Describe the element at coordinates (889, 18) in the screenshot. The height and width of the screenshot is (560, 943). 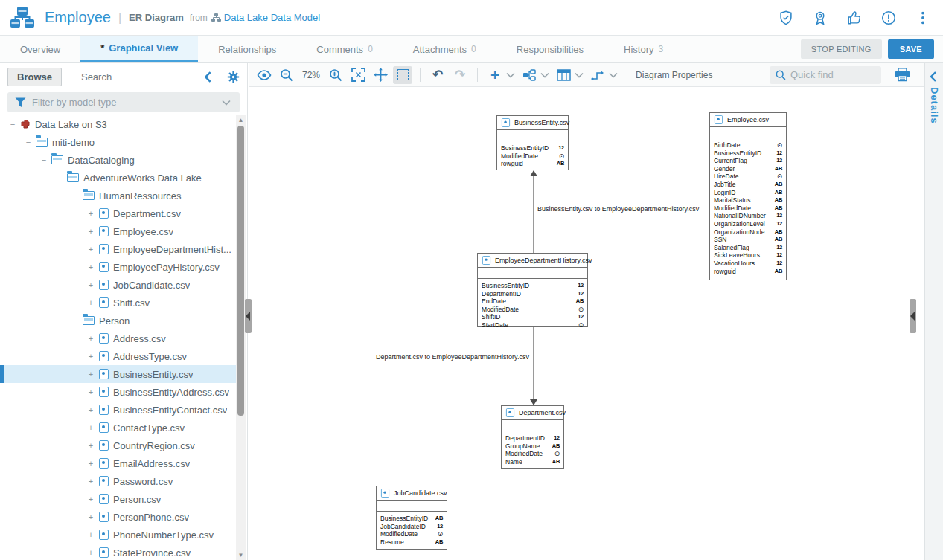
I see `alert-circle-icon` at that location.